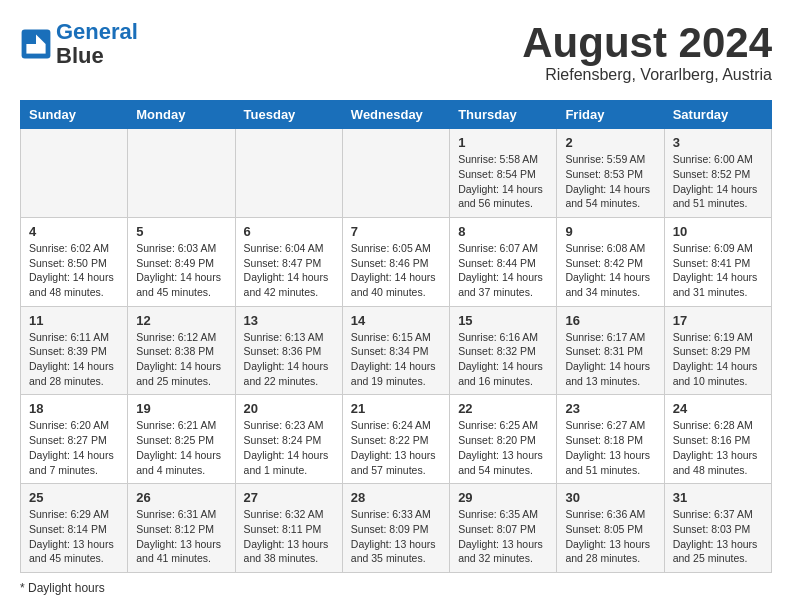  Describe the element at coordinates (396, 360) in the screenshot. I see `cell-info: Sunrise: 6:15 AMSunset: 8:34 PMDaylight:…` at that location.